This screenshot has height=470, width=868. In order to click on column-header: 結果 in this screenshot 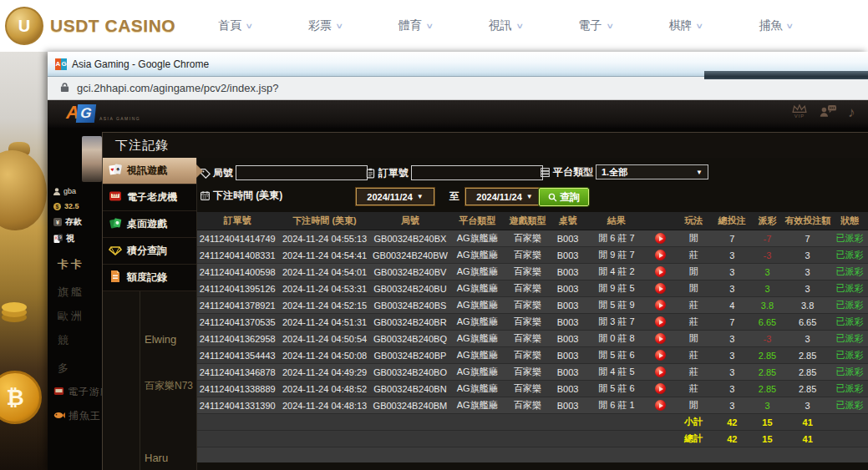, I will do `click(617, 221)`.